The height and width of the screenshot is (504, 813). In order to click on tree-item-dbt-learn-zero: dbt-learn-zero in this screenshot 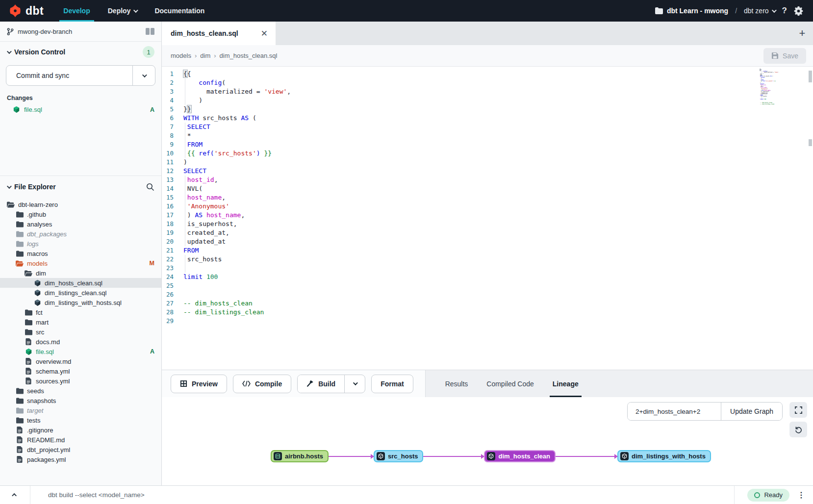, I will do `click(80, 204)`.